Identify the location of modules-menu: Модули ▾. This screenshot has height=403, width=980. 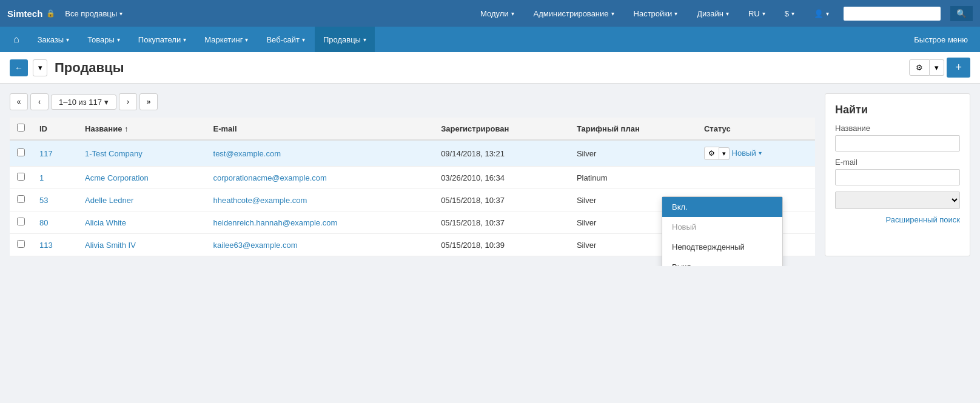
(497, 13).